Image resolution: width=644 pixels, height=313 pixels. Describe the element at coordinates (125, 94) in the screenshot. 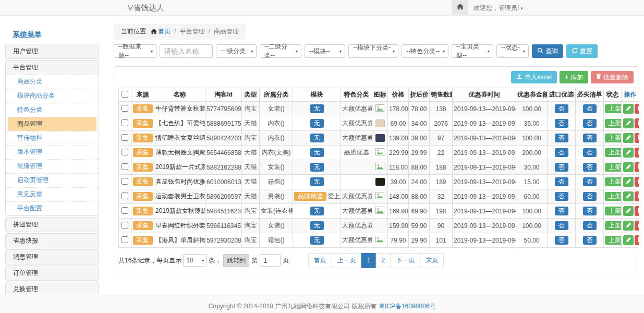

I see `select-all-checkbox` at that location.